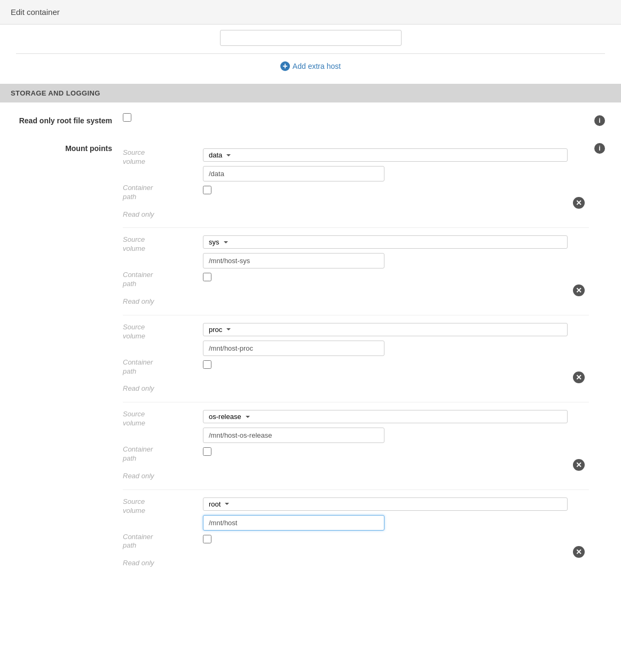 This screenshot has width=621, height=672. What do you see at coordinates (216, 330) in the screenshot?
I see `mp-source-value-3: proc` at bounding box center [216, 330].